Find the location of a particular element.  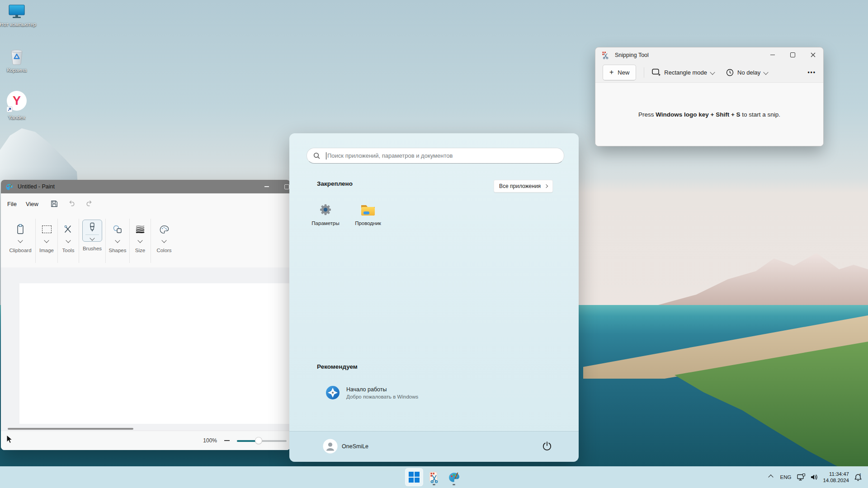

tray-time: 11:34:47 is located at coordinates (836, 474).